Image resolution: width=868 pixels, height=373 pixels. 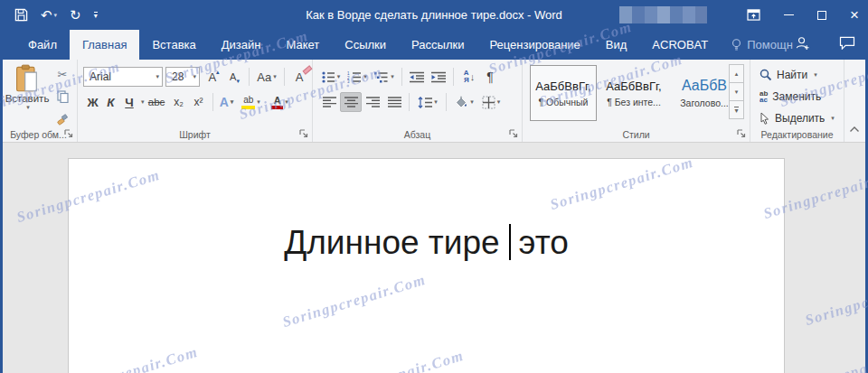 I want to click on change-case-button: Aa▾, so click(x=267, y=77).